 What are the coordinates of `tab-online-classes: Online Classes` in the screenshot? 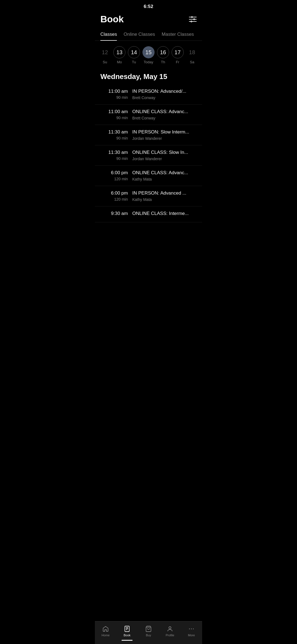 It's located at (139, 35).